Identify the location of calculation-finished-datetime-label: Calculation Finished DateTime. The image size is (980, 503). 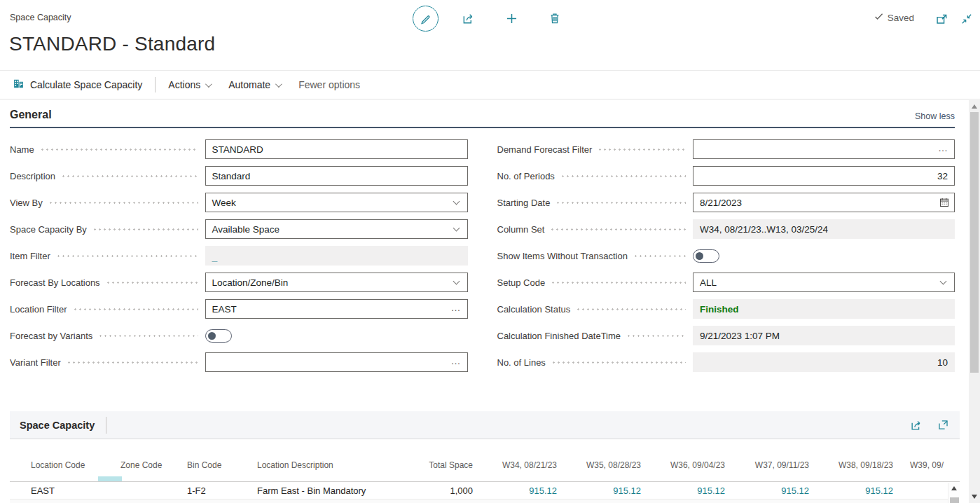
(559, 336).